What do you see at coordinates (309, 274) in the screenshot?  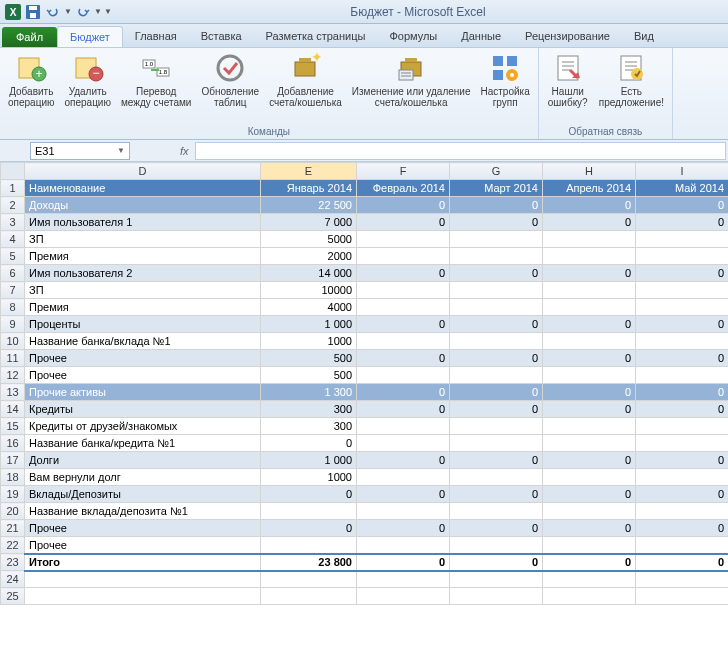 I see `cell: 14 000` at bounding box center [309, 274].